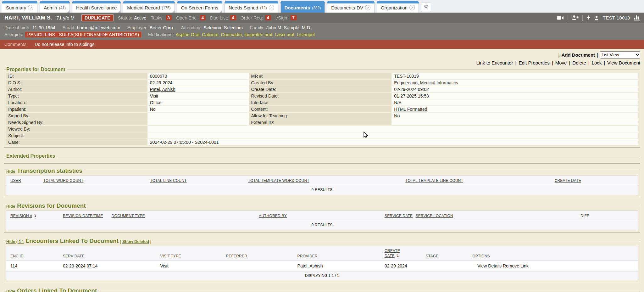 The width and height of the screenshot is (644, 292). What do you see at coordinates (515, 116) in the screenshot?
I see `allow-teaching-value: No` at bounding box center [515, 116].